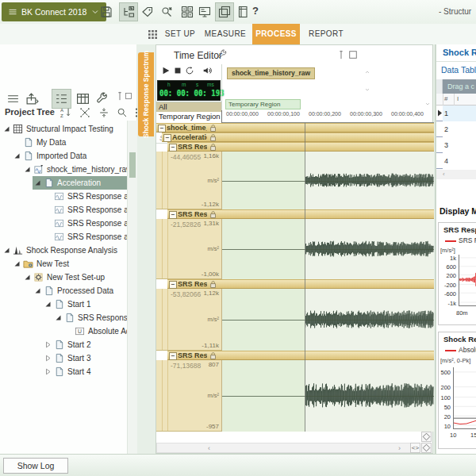 This screenshot has height=476, width=476. What do you see at coordinates (285, 447) in the screenshot?
I see `time-editor-hscrollbar: ‹ ›` at bounding box center [285, 447].